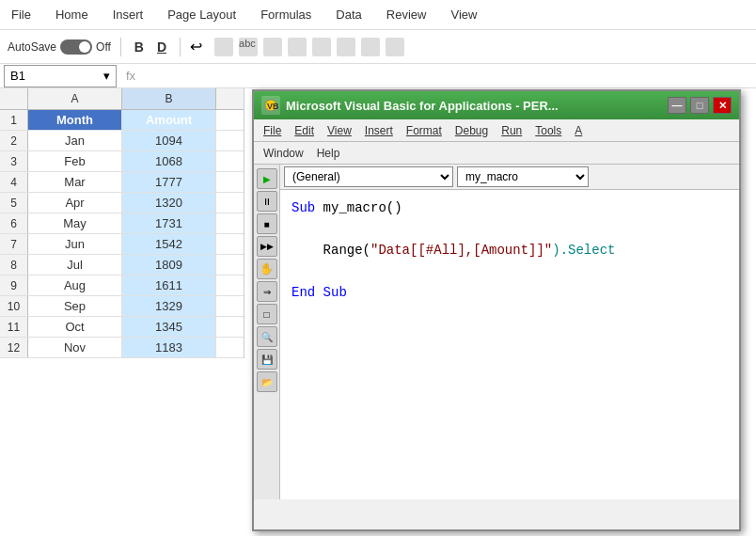  What do you see at coordinates (75, 307) in the screenshot?
I see `cell-month: Sep` at bounding box center [75, 307].